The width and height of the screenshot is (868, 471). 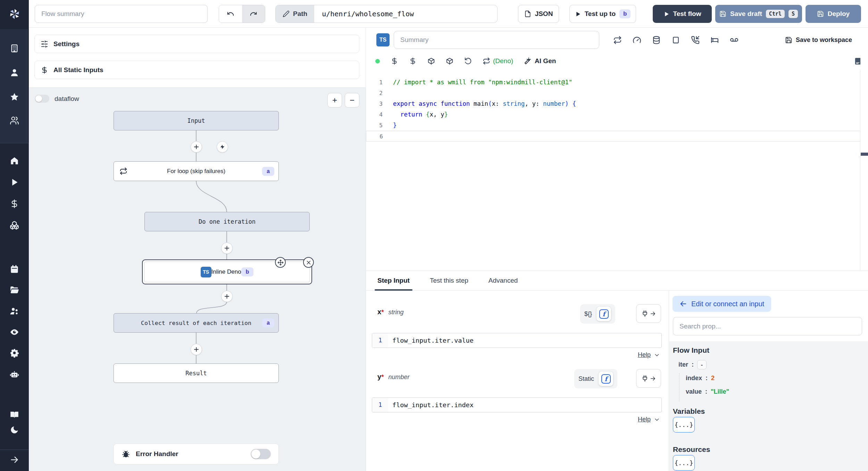 I want to click on save-to-workspace-button: Save to workspace, so click(x=819, y=40).